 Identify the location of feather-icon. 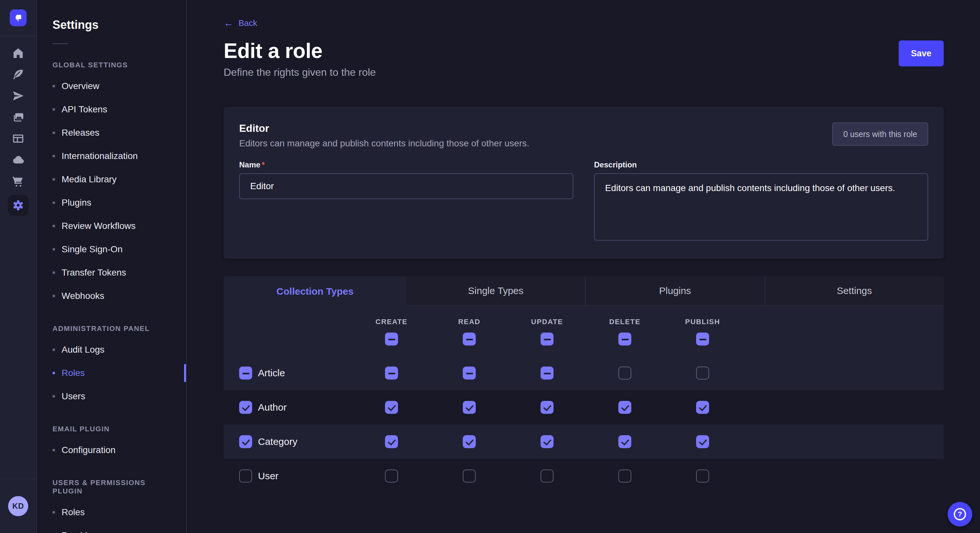
(18, 75).